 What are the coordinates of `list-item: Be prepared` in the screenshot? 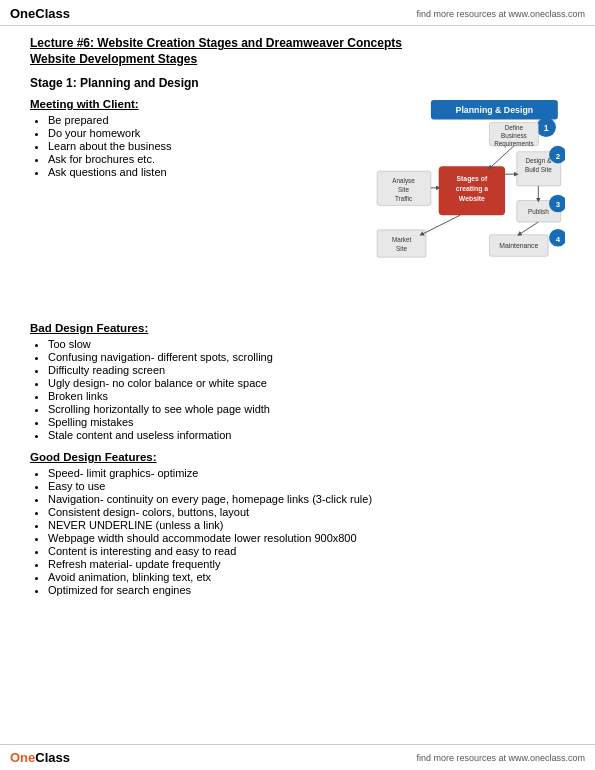 It's located at (204, 120).